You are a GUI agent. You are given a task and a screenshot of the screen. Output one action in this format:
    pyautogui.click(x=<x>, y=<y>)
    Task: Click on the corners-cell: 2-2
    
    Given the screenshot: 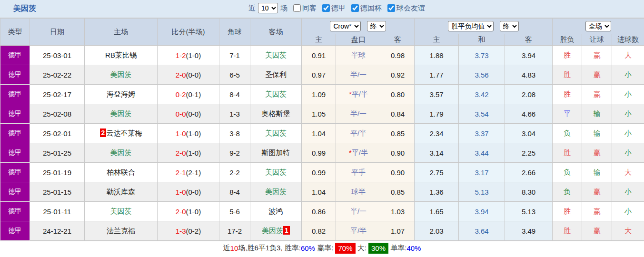 What is the action you would take?
    pyautogui.click(x=235, y=172)
    